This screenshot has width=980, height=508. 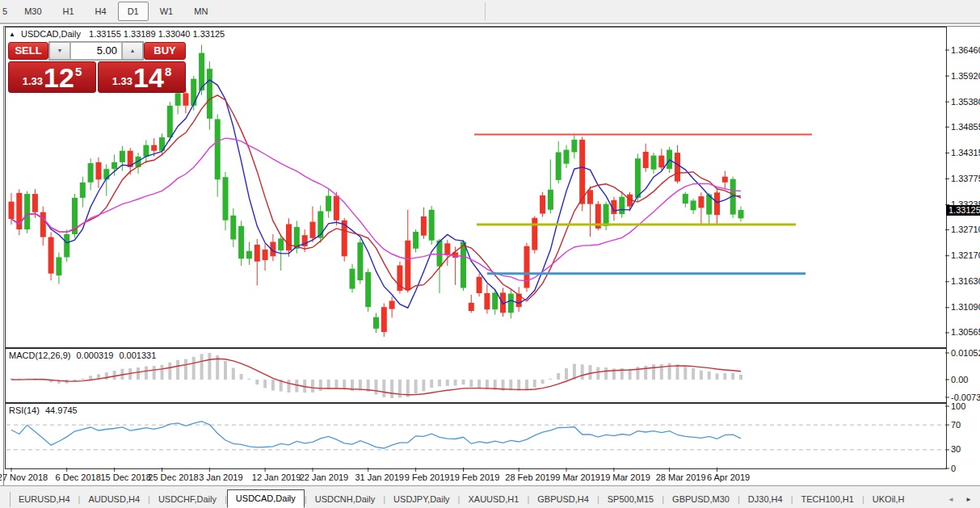 I want to click on tab-usdjpy-daily: USDJPY,Daily, so click(x=422, y=499).